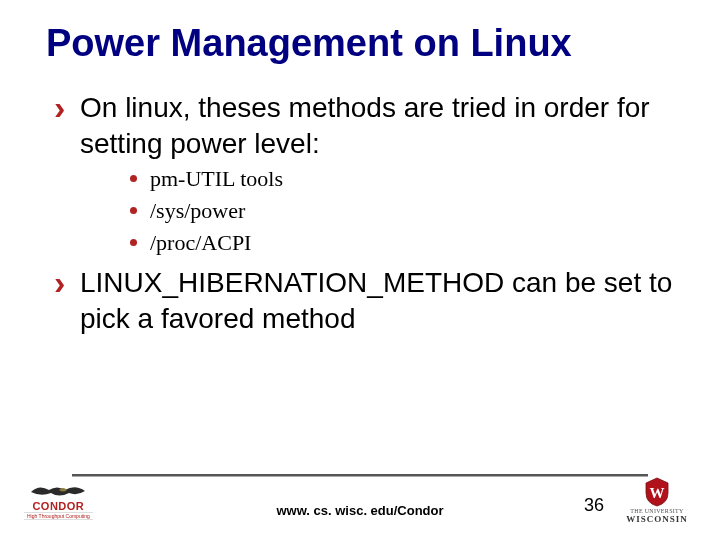 The height and width of the screenshot is (540, 720). Describe the element at coordinates (377, 211) in the screenshot. I see `sub-list: pm-UTIL tools /sys/power /proc/ACPI` at that location.